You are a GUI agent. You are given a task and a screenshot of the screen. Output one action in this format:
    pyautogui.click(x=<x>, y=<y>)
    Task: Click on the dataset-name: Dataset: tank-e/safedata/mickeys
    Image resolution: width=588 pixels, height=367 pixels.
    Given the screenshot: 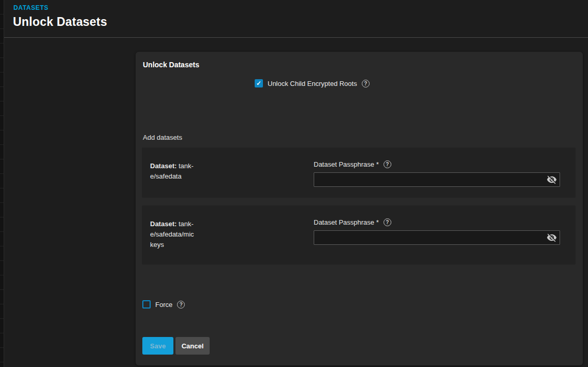 What is the action you would take?
    pyautogui.click(x=173, y=234)
    